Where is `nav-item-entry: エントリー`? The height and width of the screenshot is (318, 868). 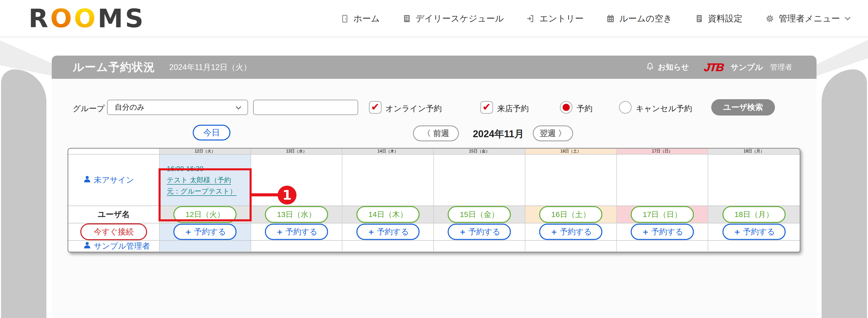 nav-item-entry: エントリー is located at coordinates (555, 19).